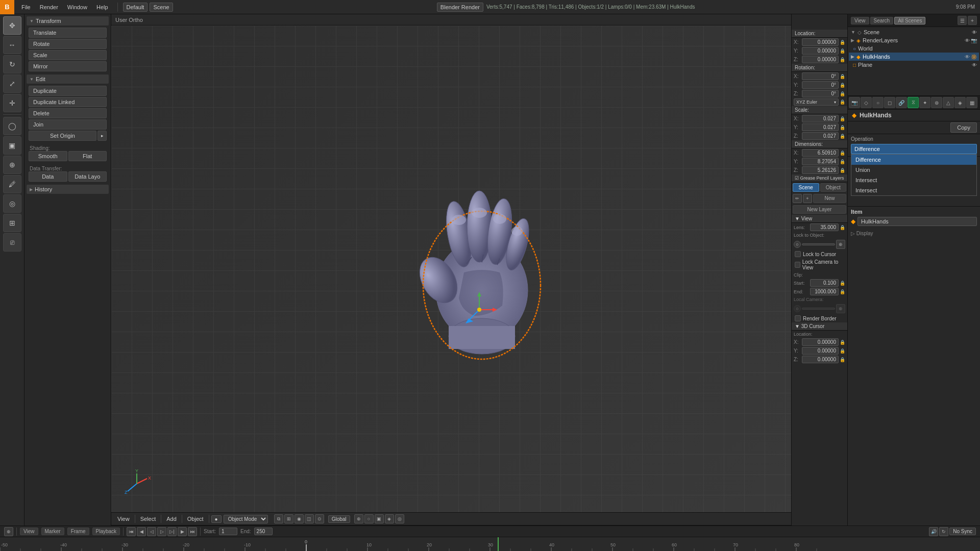 This screenshot has width=980, height=551. Describe the element at coordinates (148, 519) in the screenshot. I see `vptb-select: Select` at that location.